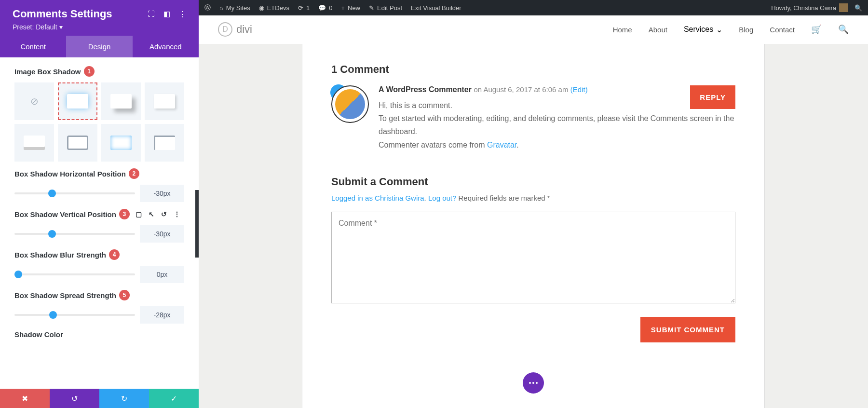  Describe the element at coordinates (207, 8) in the screenshot. I see `wordpress-icon: ⓦ` at that location.